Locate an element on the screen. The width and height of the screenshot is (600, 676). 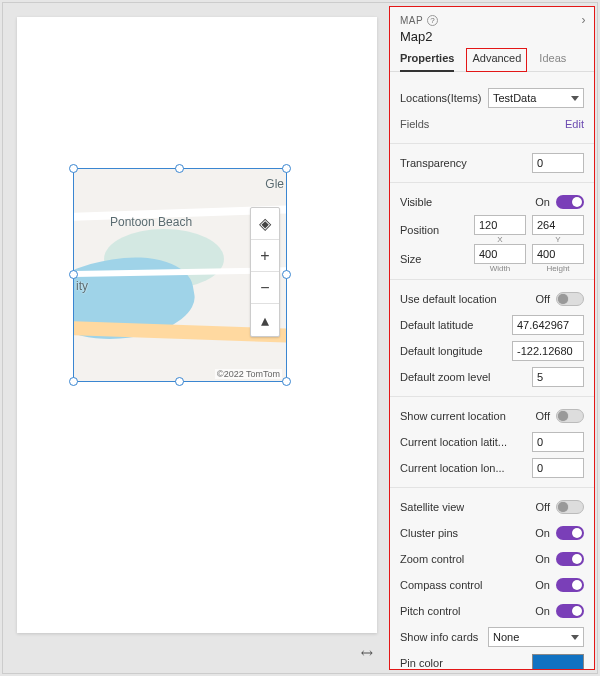
prop-label: Transparency is located at coordinates (434, 163).